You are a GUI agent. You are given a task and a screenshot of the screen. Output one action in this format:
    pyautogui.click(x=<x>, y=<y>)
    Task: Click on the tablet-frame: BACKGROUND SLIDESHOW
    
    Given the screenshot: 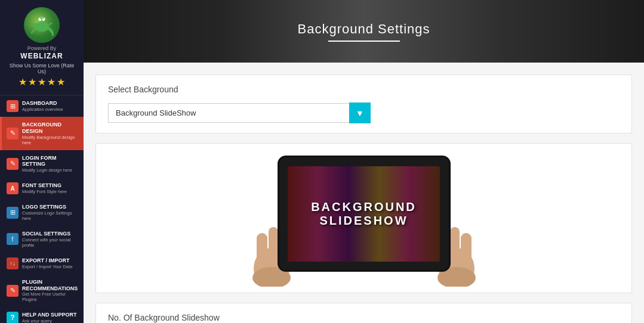 What is the action you would take?
    pyautogui.click(x=364, y=213)
    